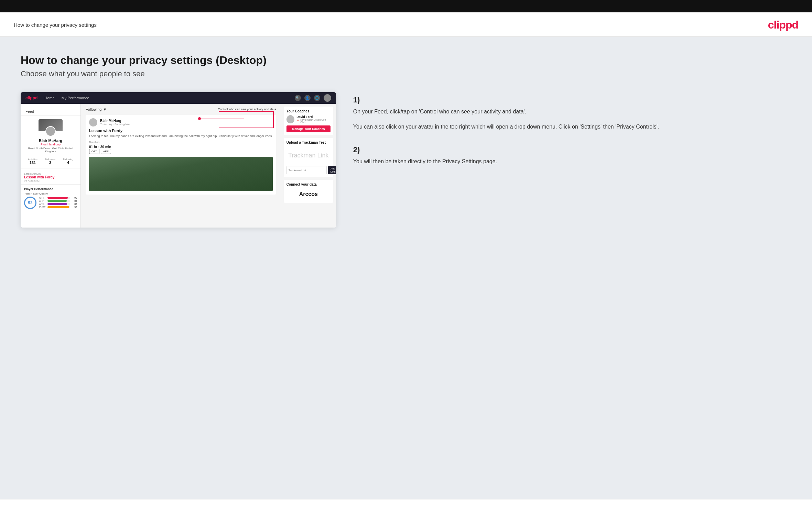 The image size is (812, 507). I want to click on latest-activity-value: Lesson with Fordy, so click(51, 177).